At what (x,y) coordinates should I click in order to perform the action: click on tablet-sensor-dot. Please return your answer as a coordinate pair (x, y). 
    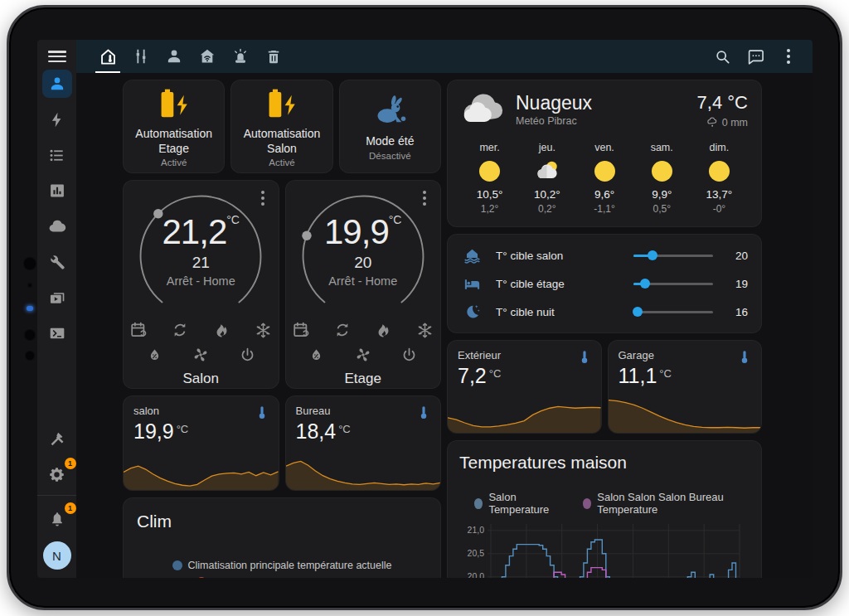
    Looking at the image, I should click on (30, 285).